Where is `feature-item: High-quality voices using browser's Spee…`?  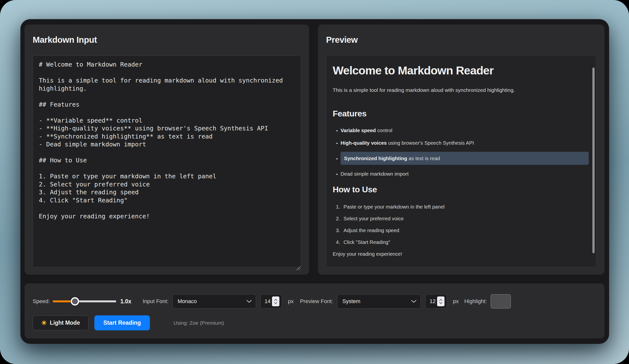 feature-item: High-quality voices using browser's Spee… is located at coordinates (465, 143).